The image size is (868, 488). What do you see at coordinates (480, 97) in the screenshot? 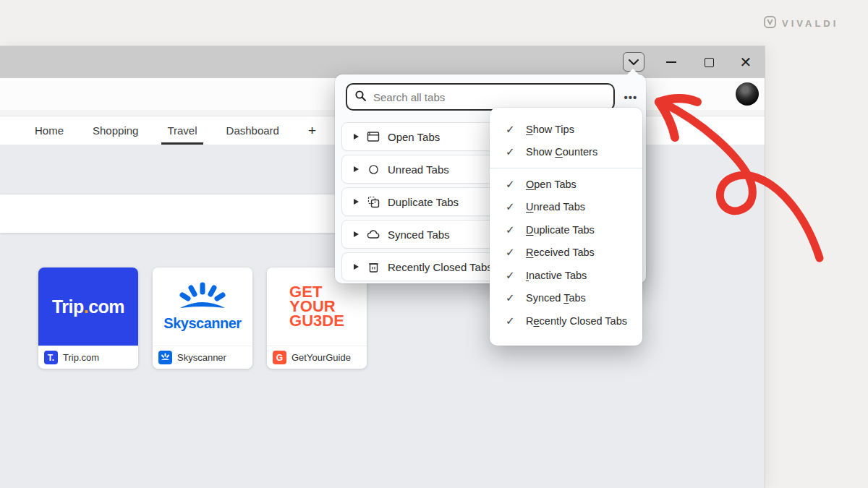
I see `search-all-tabs-field` at bounding box center [480, 97].